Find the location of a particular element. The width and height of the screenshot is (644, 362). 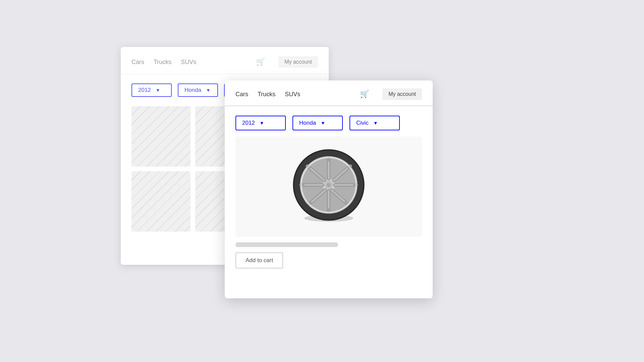

back-make-dropdown: Honda ▼ is located at coordinates (198, 90).